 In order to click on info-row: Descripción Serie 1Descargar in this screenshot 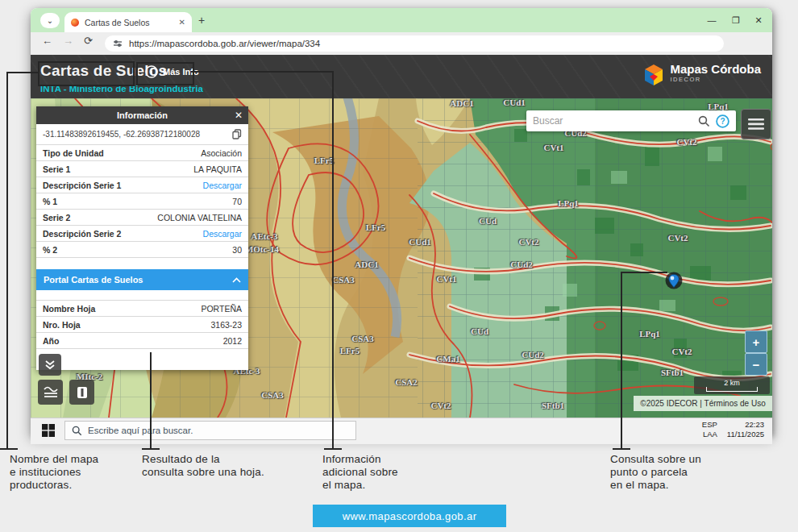, I will do `click(142, 185)`.